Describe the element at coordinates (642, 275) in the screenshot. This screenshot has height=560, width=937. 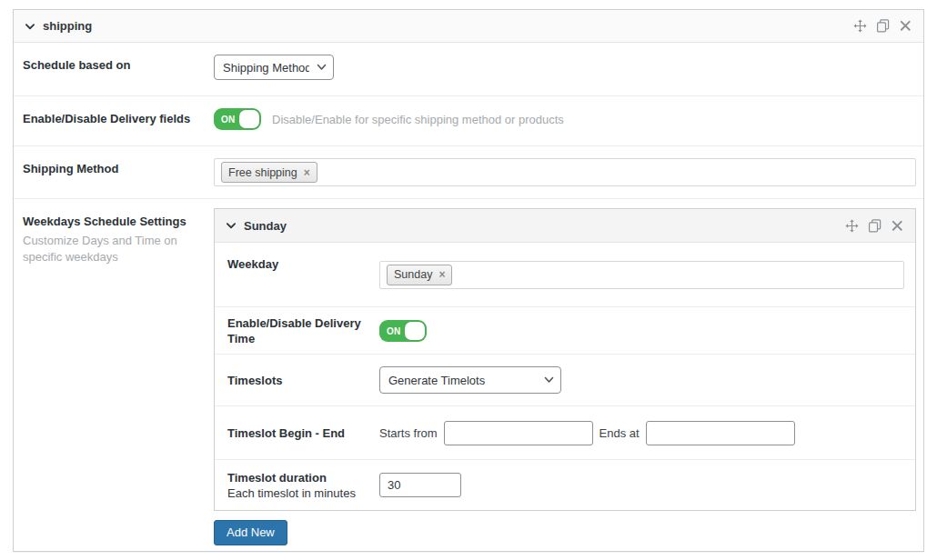
I see `weekday-tag-input: Sunday ×` at that location.